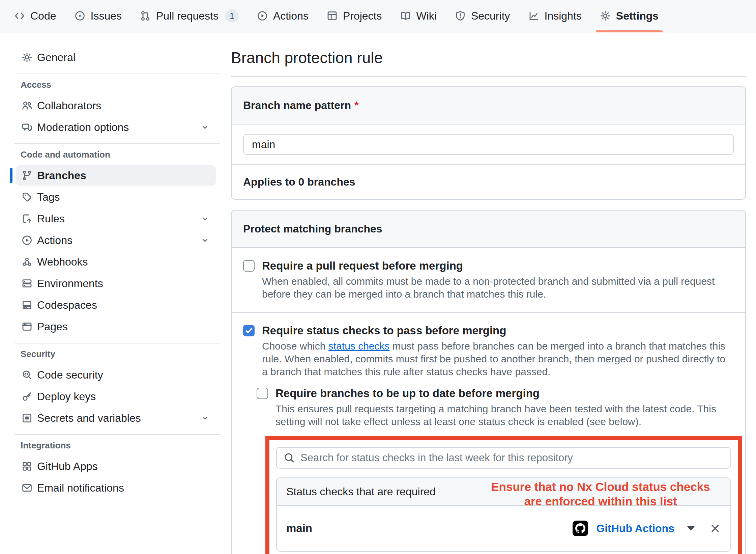  I want to click on sidebar-item-tags: Tags, so click(116, 197).